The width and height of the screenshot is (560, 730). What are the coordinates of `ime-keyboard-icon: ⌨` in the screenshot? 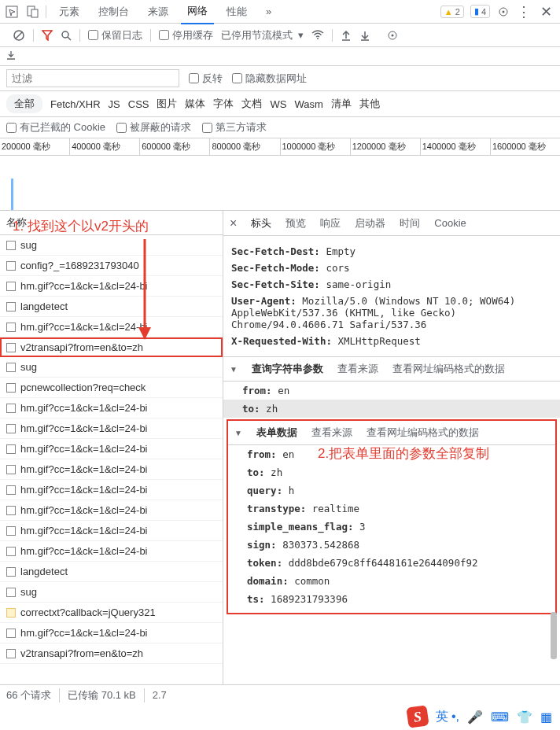 It's located at (500, 717).